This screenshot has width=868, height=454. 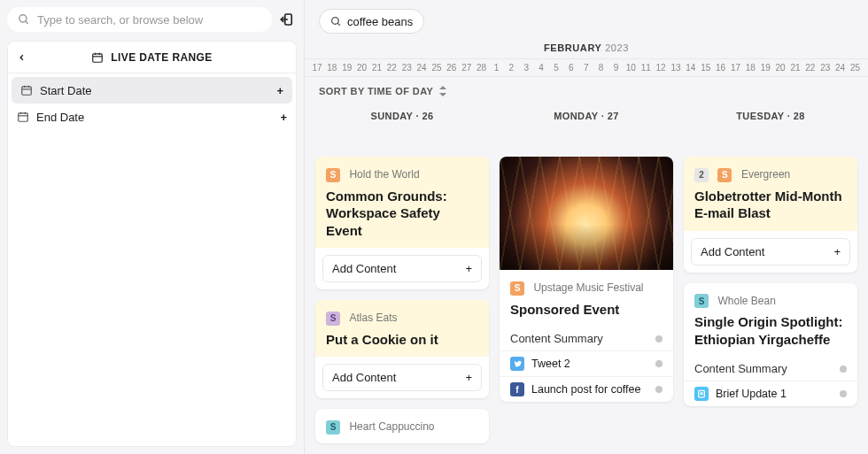 I want to click on card-whole-bean: S Whole Bean Single Origin Spotlight: Et…, so click(x=771, y=345).